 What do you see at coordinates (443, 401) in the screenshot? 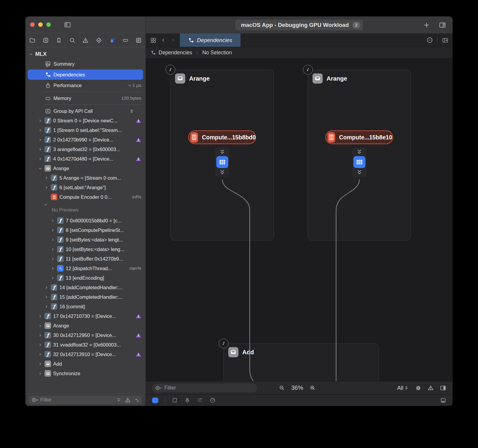
I see `debug-area-toggle-icon` at bounding box center [443, 401].